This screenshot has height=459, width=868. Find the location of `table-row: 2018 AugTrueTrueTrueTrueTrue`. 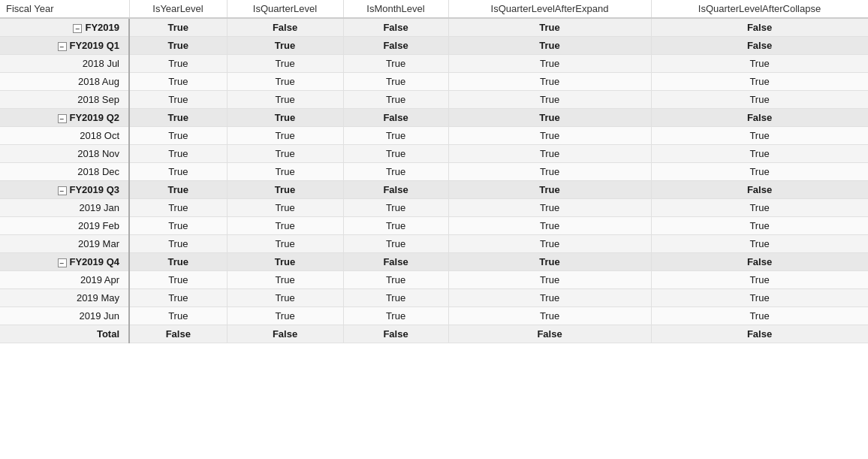

table-row: 2018 AugTrueTrueTrueTrueTrue is located at coordinates (434, 82).